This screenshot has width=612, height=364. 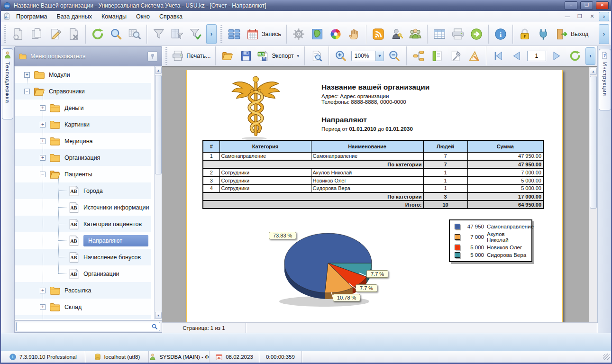 I want to click on tree-item-1: −Справочники, so click(x=83, y=91).